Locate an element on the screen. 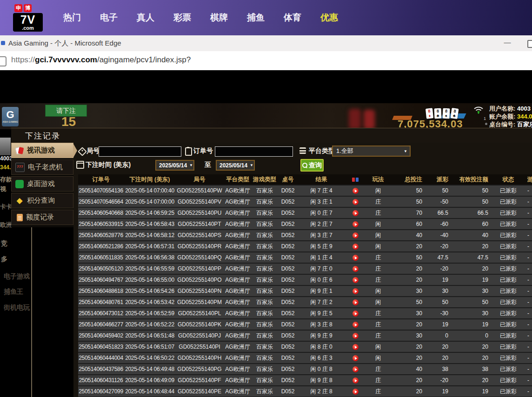 The image size is (532, 397). col-game-type: 游戏类型 is located at coordinates (265, 179).